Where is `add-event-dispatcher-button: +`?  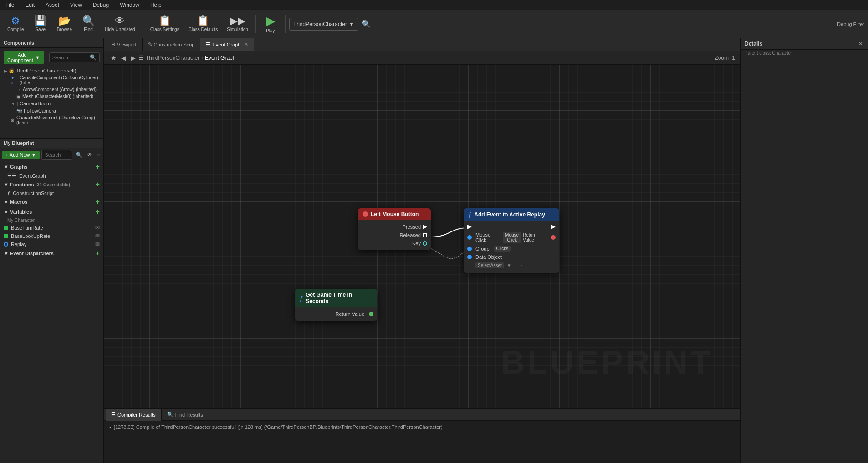
add-event-dispatcher-button: + is located at coordinates (97, 253).